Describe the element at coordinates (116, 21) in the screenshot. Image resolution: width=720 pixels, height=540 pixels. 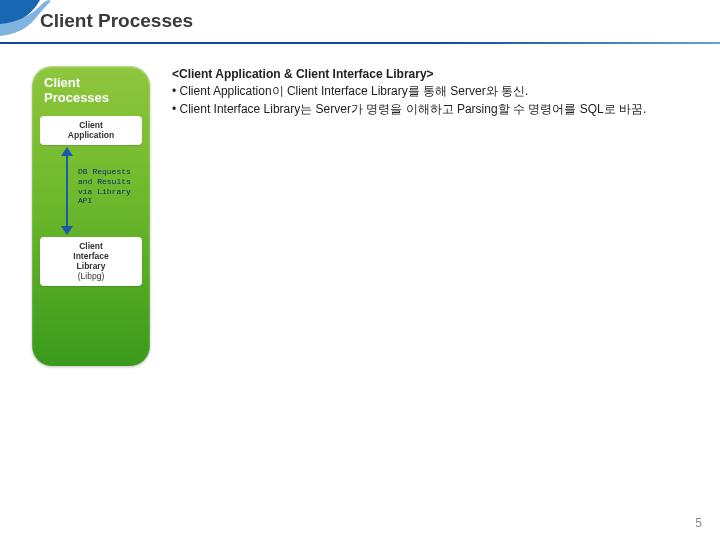
I see `page-title: Client Processes` at that location.